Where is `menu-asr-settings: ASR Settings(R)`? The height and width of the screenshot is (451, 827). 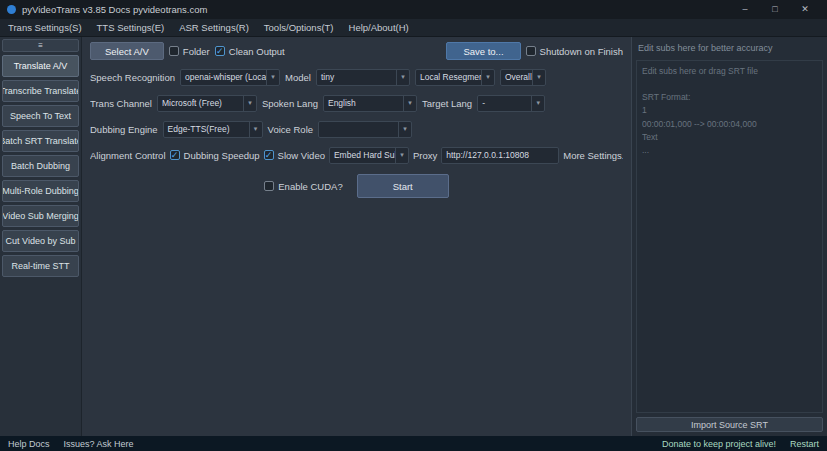 menu-asr-settings: ASR Settings(R) is located at coordinates (214, 28).